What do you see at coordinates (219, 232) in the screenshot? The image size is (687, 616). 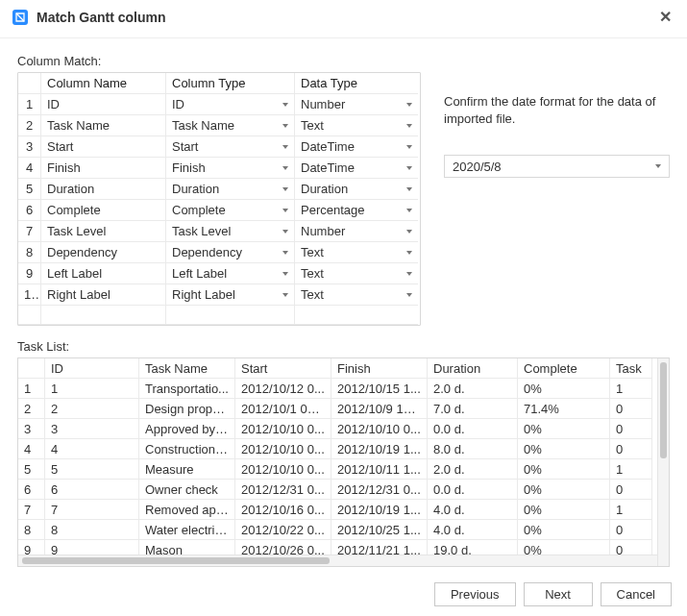 I see `column-match-row: 7Task LevelTask LevelNumber` at bounding box center [219, 232].